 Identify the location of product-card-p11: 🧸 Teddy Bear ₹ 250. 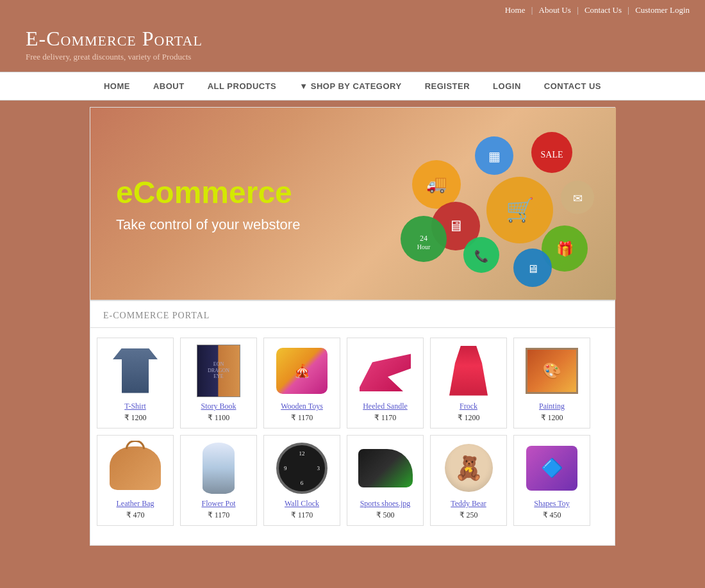
(469, 480).